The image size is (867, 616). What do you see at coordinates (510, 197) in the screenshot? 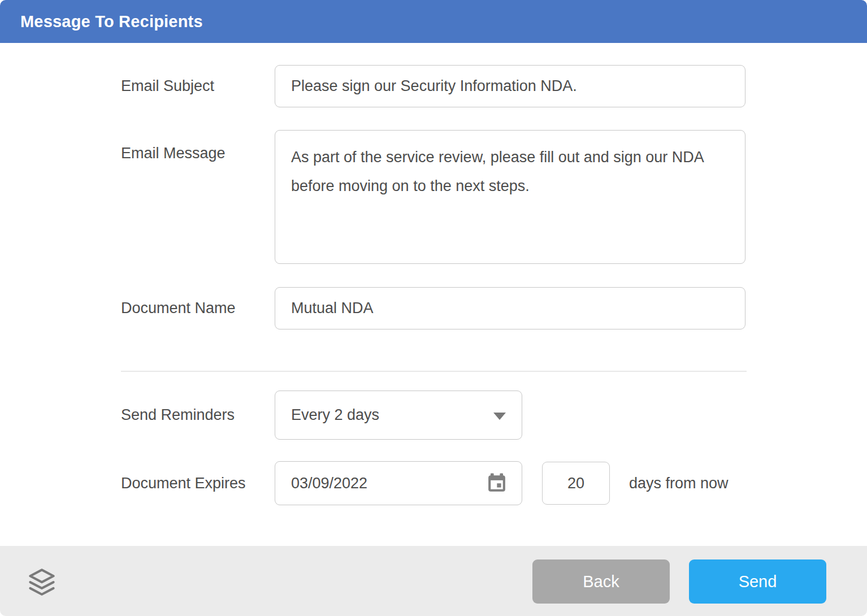
I see `email-message-textarea: As part of the service review, please fi…` at bounding box center [510, 197].